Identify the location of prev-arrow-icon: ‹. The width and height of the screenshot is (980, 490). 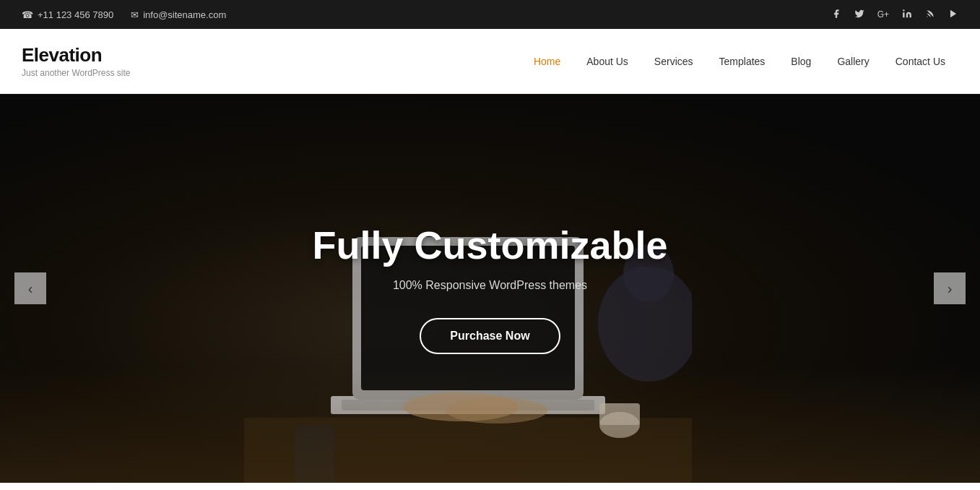
(30, 289).